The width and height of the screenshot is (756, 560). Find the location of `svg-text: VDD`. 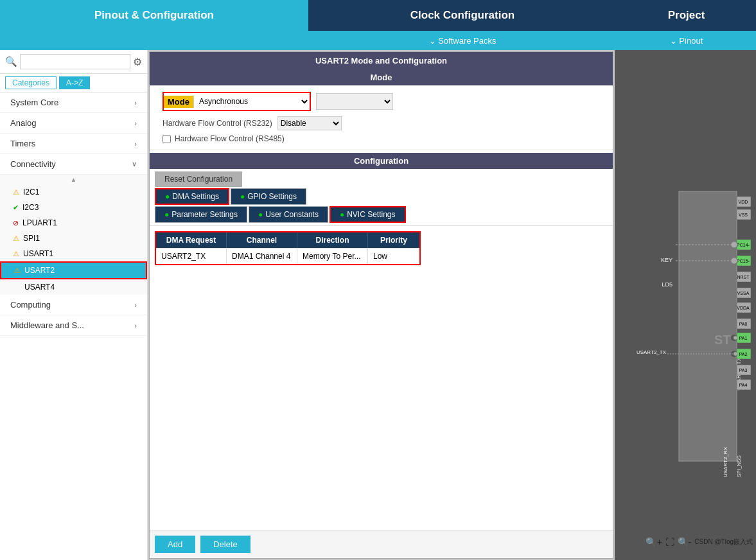

svg-text: VDD is located at coordinates (744, 202).